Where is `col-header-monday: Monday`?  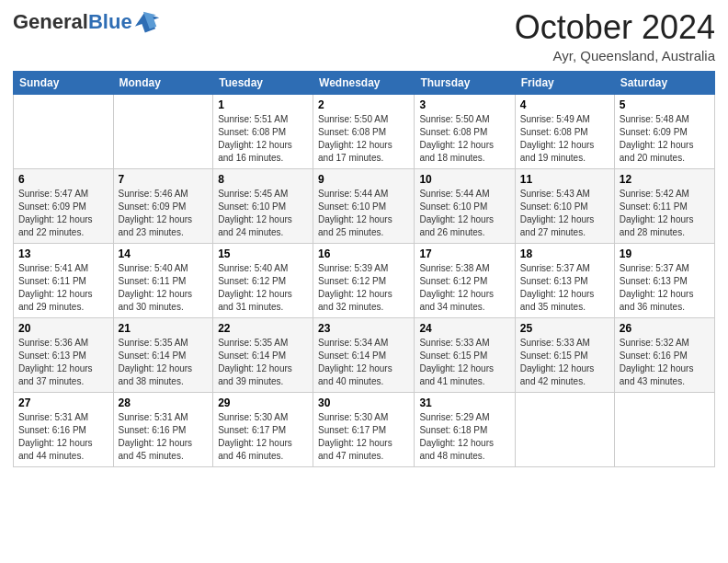
col-header-monday: Monday is located at coordinates (164, 83).